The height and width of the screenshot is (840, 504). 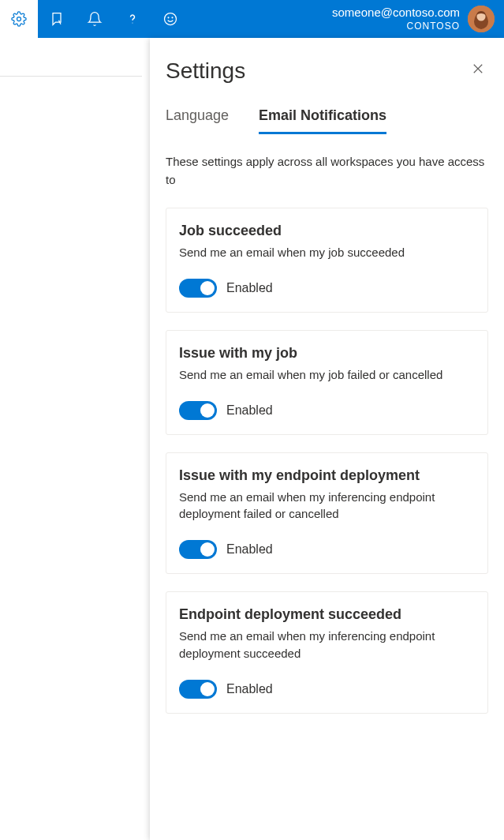 I want to click on toggle-endpoint-issue, so click(x=198, y=549).